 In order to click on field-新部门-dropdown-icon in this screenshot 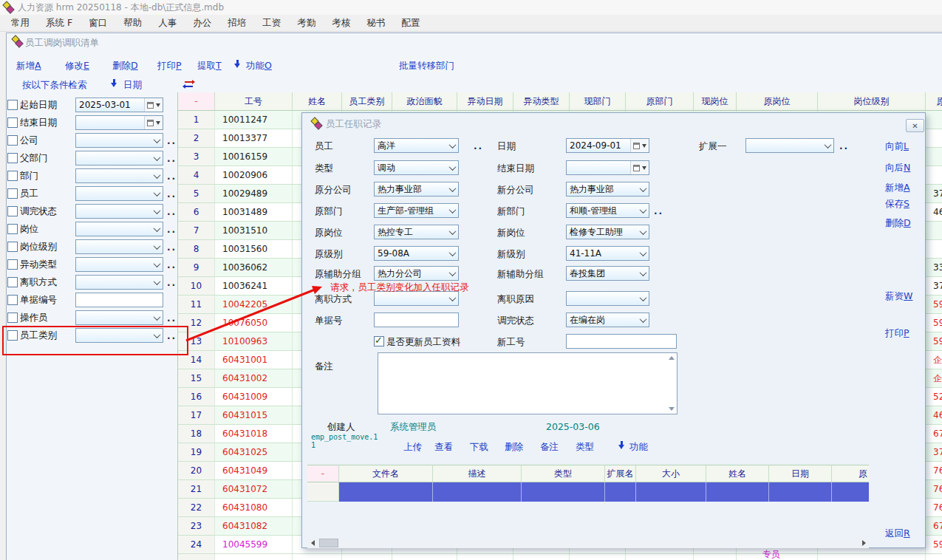, I will do `click(643, 211)`.